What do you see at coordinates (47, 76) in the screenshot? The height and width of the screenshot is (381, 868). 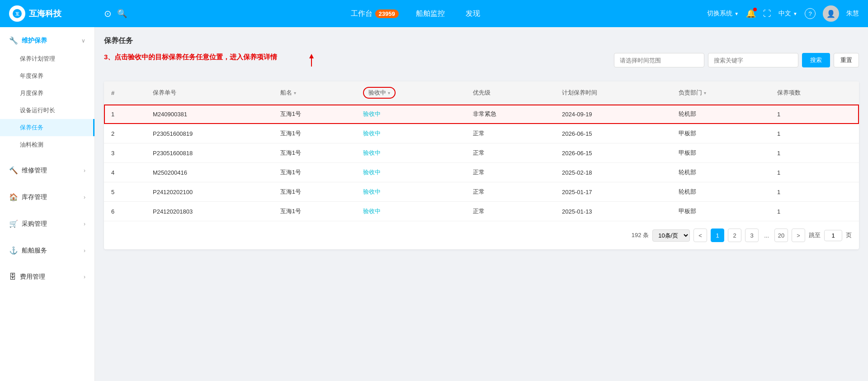 I see `sidebar-item-annual: 年度保养` at bounding box center [47, 76].